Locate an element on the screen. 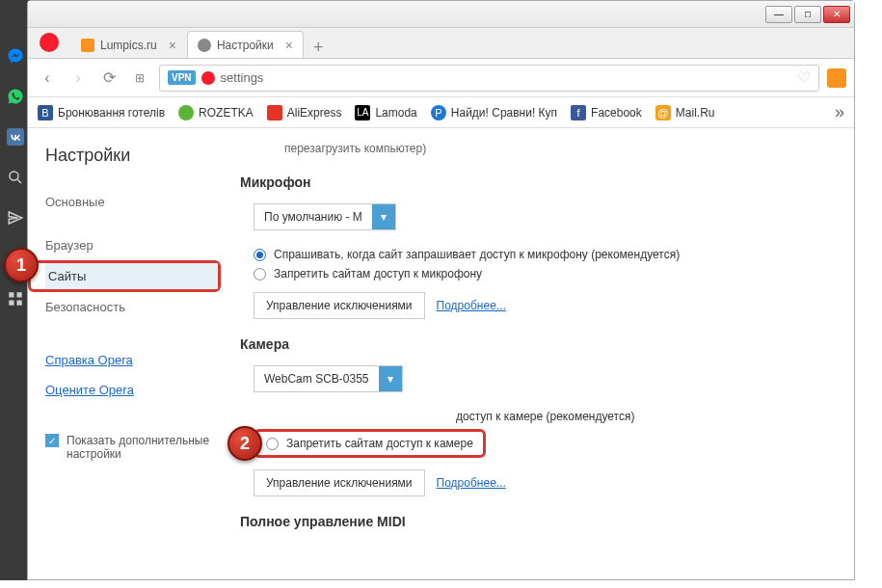  settings-title: Настройки is located at coordinates (133, 156).